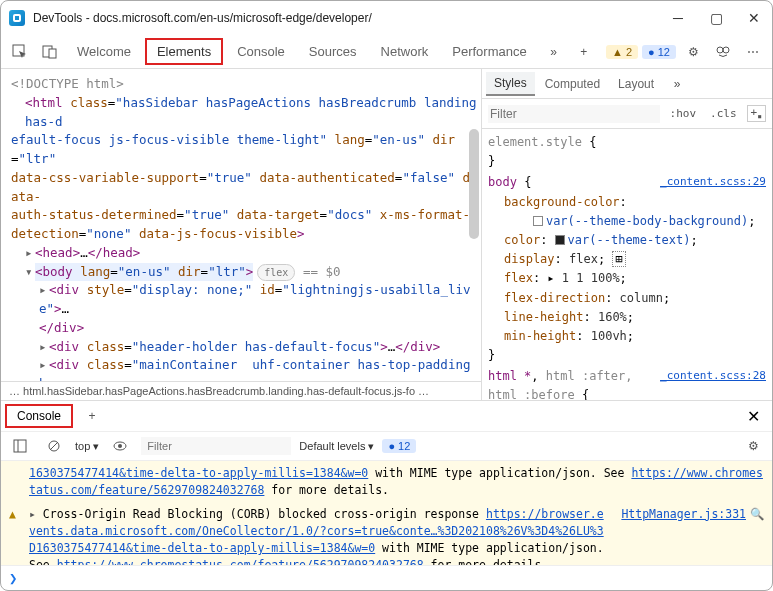 Image resolution: width=773 pixels, height=591 pixels. I want to click on breadcrumb: … html.hasSidebar.hasPageActions.hasBrea…, so click(241, 390).